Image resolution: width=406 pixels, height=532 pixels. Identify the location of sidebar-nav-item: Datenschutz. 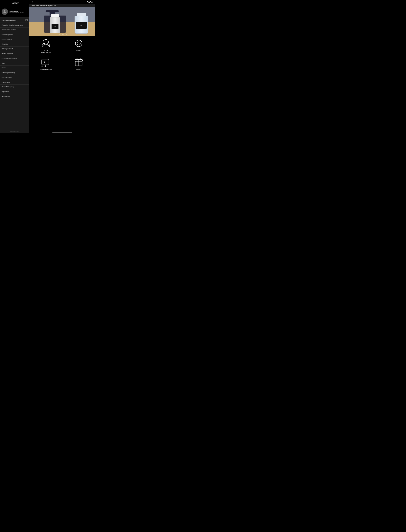
(14, 97).